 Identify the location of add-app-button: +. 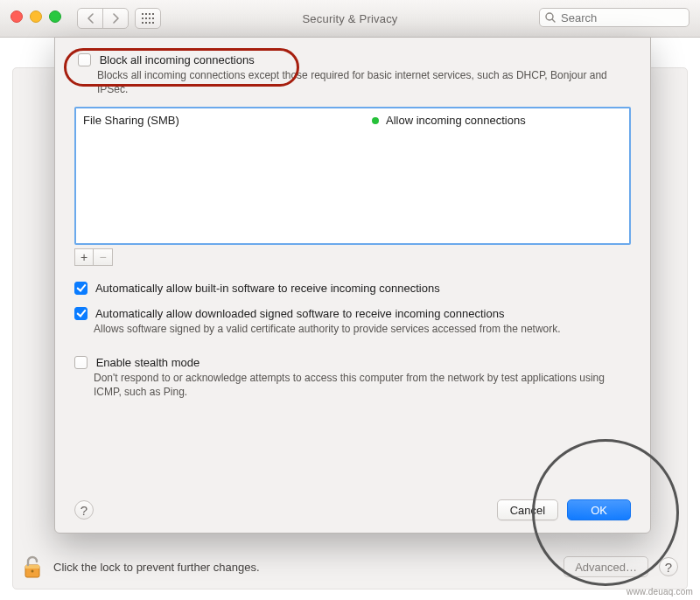
(84, 257).